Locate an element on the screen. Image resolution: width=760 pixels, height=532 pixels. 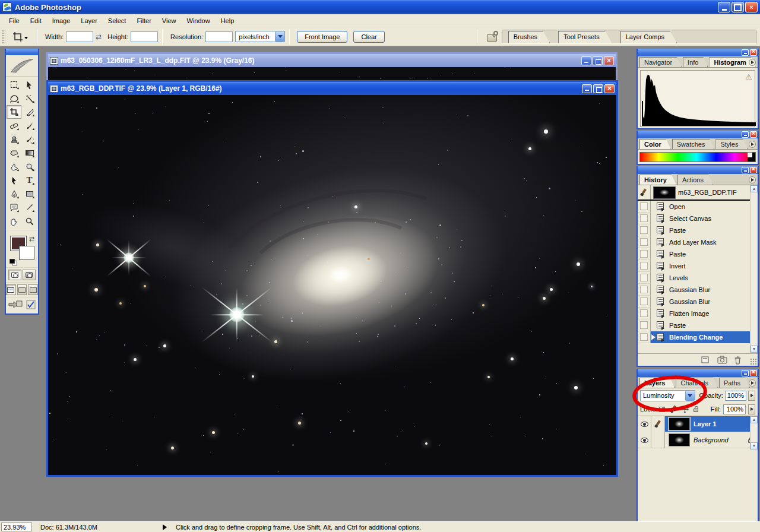
toolbox-titlebar is located at coordinates (22, 52).